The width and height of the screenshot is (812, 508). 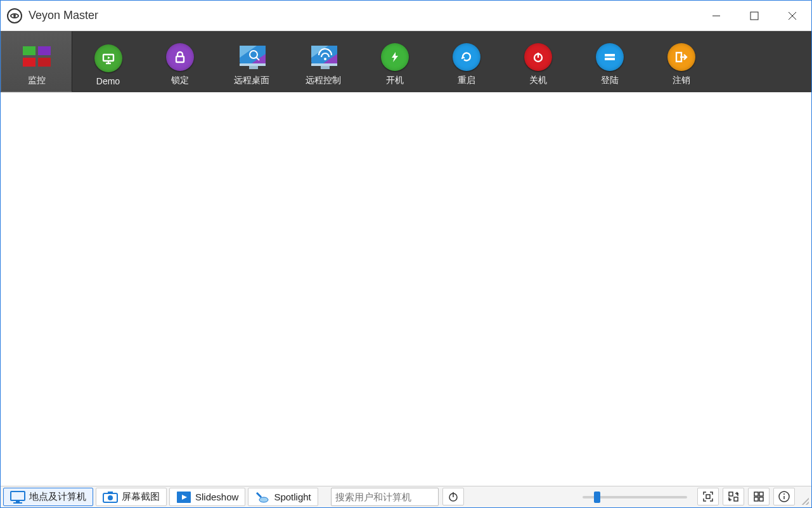 What do you see at coordinates (759, 497) in the screenshot?
I see `grid-button` at bounding box center [759, 497].